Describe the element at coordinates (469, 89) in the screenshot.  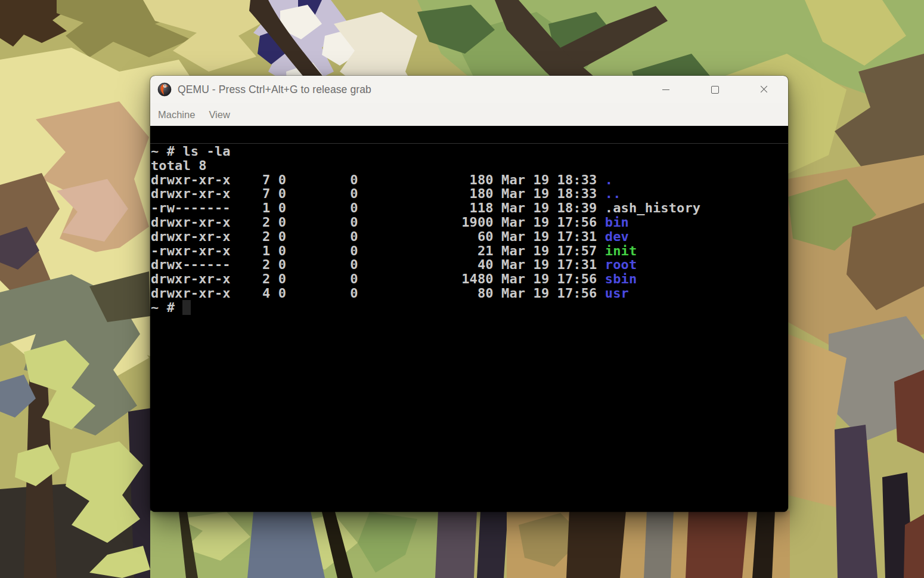
I see `window-titlebar: QEMU - Press Ctrl+Alt+G to release grab` at that location.